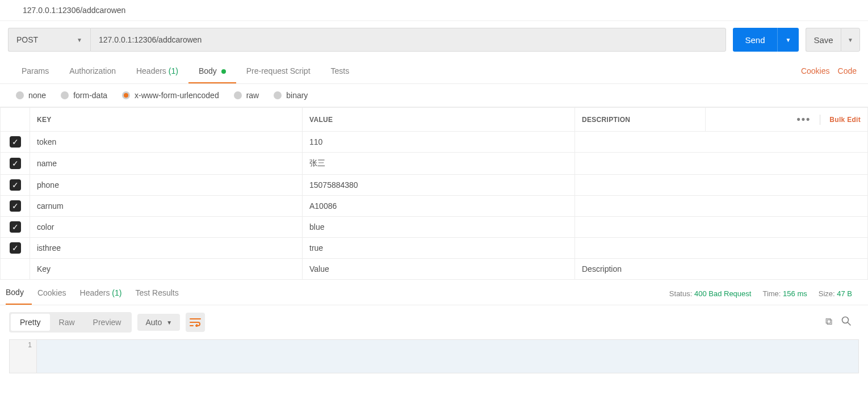  What do you see at coordinates (434, 95) in the screenshot?
I see `body-type-row: none form-data x-www-form-urlencoded raw…` at bounding box center [434, 95].